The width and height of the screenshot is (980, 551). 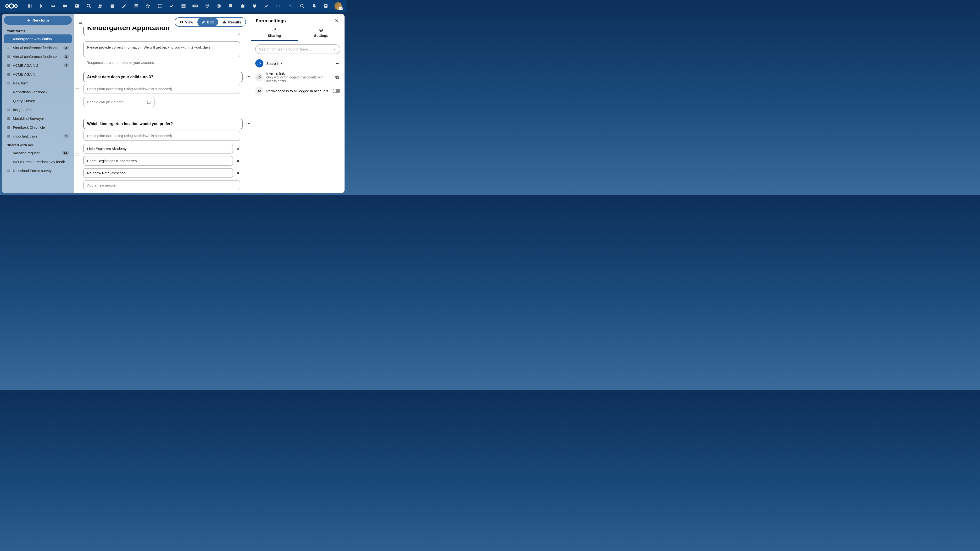 I want to click on contacts-menu-icon, so click(x=326, y=6).